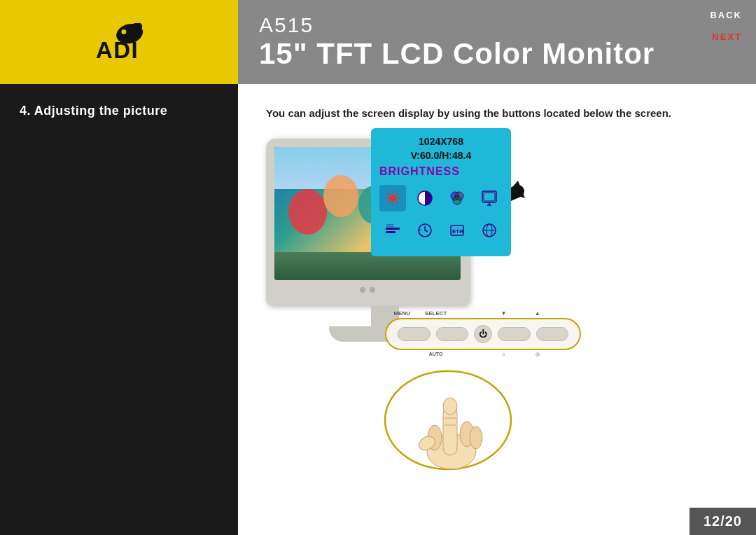 This screenshot has height=535, width=756. What do you see at coordinates (458, 231) in the screenshot?
I see `svg-text: ETR` at bounding box center [458, 231].